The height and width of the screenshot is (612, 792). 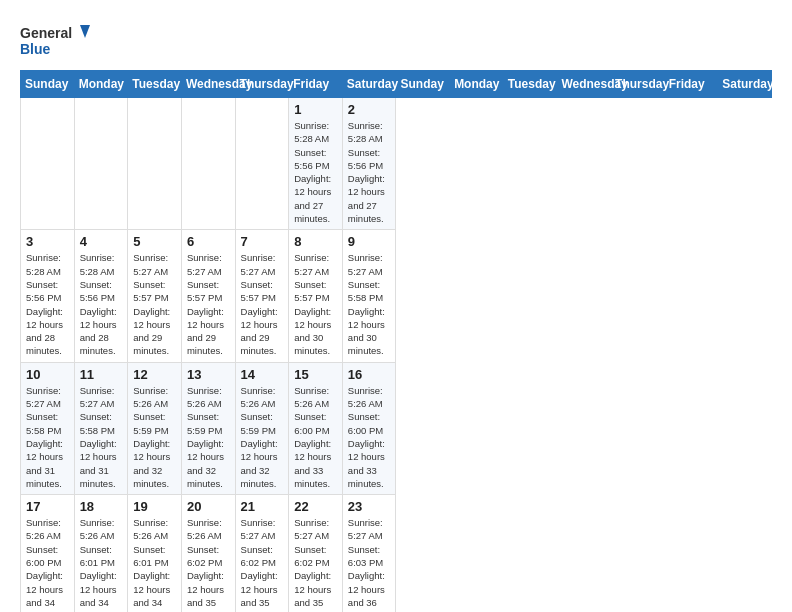 What do you see at coordinates (208, 554) in the screenshot?
I see `calendar-cell: 20Sunrise: 5:26 AM Sunset: 6:02 PM Dayli…` at bounding box center [208, 554].